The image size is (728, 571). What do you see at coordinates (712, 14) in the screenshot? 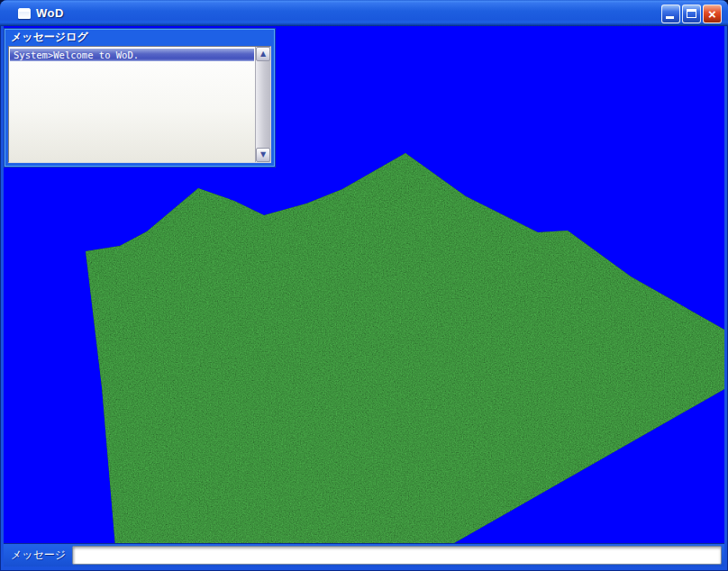
I see `close-button: ×` at bounding box center [712, 14].